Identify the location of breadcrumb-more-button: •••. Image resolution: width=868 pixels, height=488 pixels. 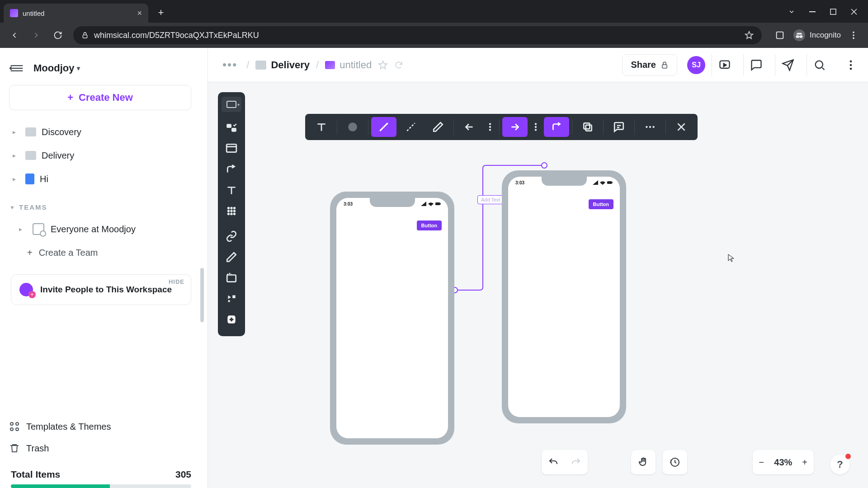
(230, 65).